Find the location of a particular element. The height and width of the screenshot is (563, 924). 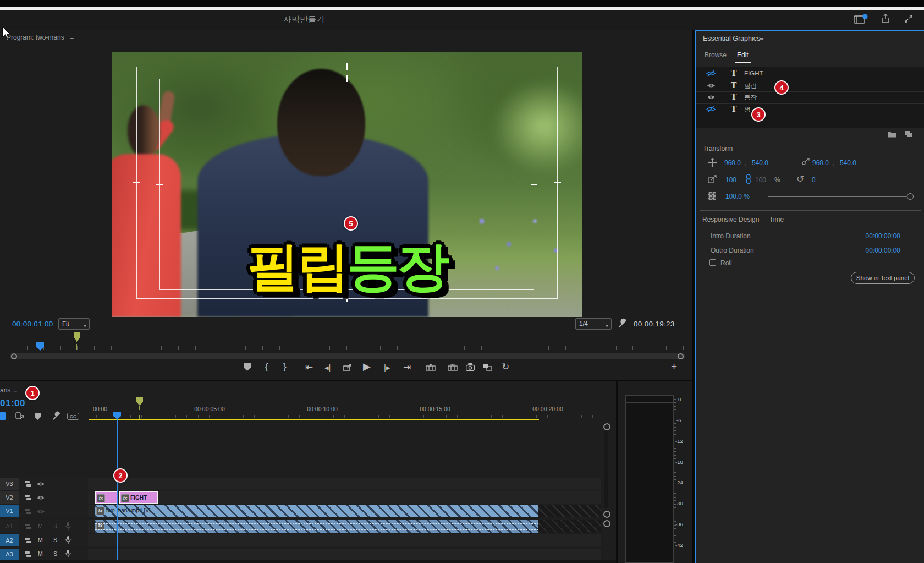

track-target-v2: V2 is located at coordinates (9, 498).